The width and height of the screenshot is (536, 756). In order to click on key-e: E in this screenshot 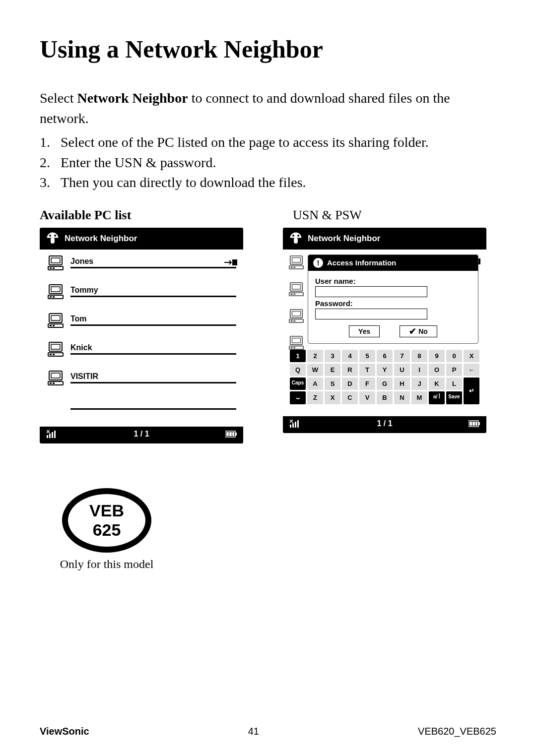, I will do `click(333, 370)`.